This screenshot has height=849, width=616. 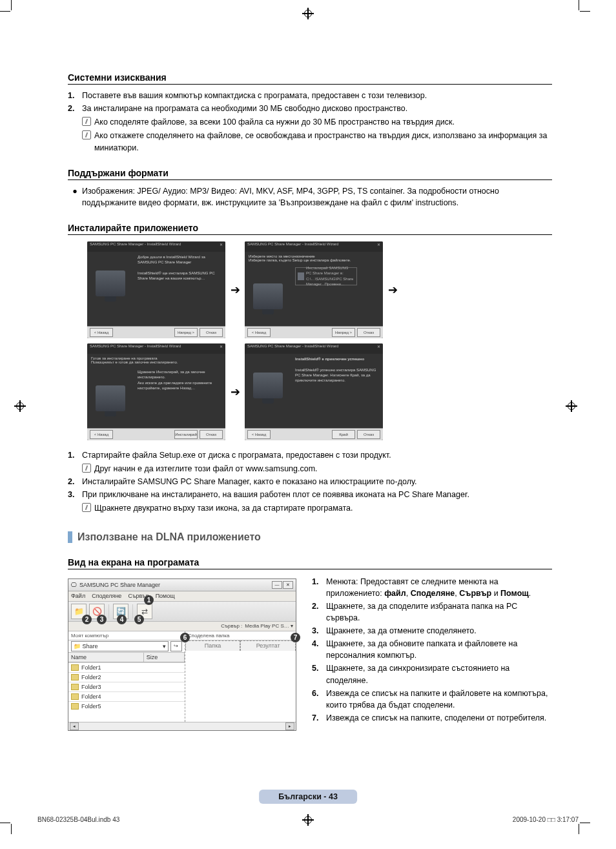 I want to click on section-heading: Използване на DLNA приложението, so click(x=169, y=537).